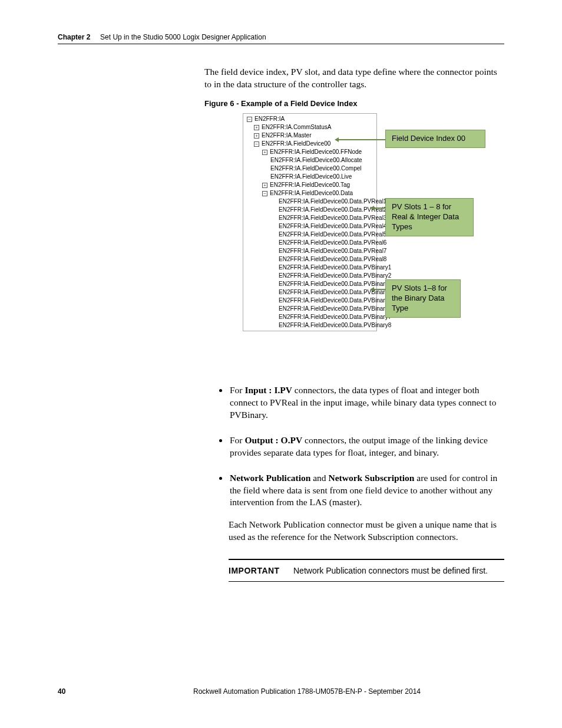 The image size is (562, 728). What do you see at coordinates (366, 403) in the screenshot?
I see `list-item: For Input : I.PV connectors, the data ty…` at bounding box center [366, 403].